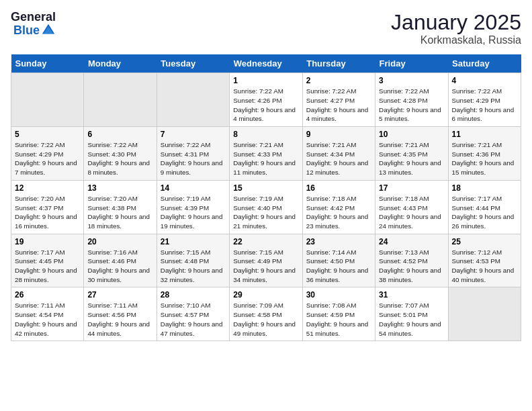 The height and width of the screenshot is (411, 532). What do you see at coordinates (266, 100) in the screenshot?
I see `calendar-cell: 1Sunrise: 7:22 AMSunset: 4:26 PMDaylight…` at bounding box center [266, 100].